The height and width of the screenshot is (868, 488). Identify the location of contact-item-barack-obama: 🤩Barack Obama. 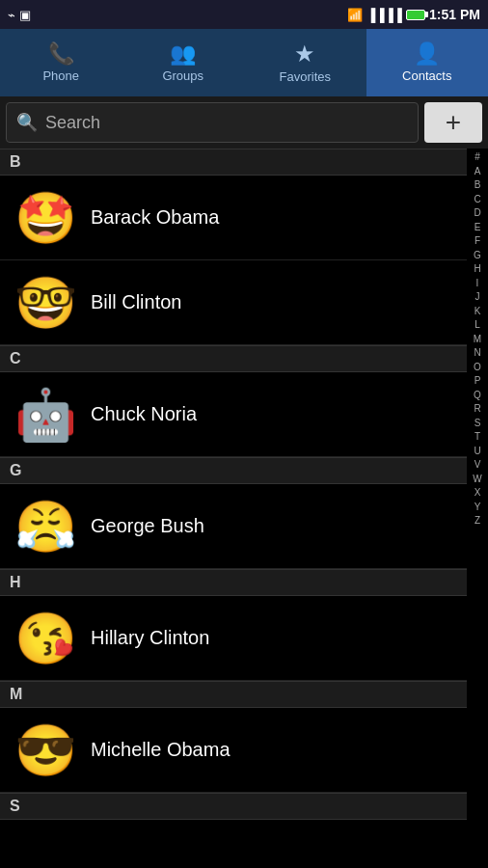
(233, 218).